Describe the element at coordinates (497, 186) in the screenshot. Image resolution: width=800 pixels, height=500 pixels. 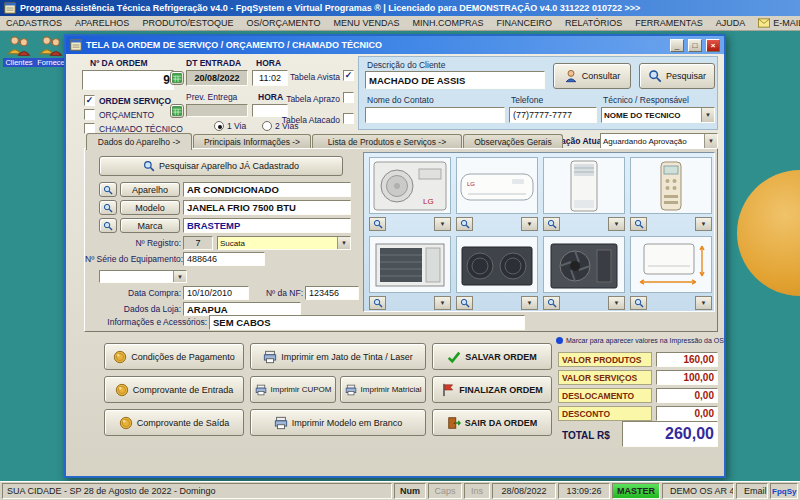
I see `photo-2-image: LG` at that location.